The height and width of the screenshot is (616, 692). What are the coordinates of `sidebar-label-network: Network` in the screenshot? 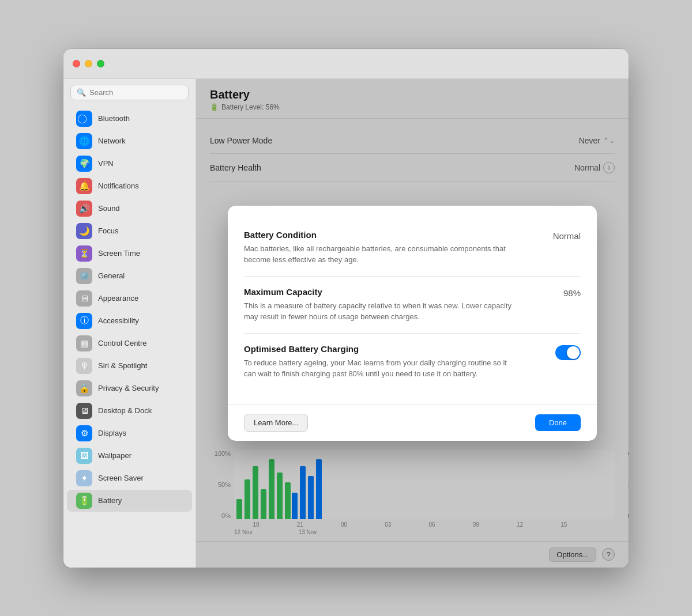 It's located at (112, 141).